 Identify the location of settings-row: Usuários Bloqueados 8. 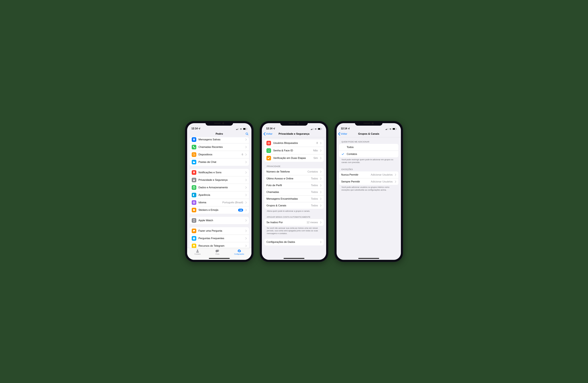
(294, 143).